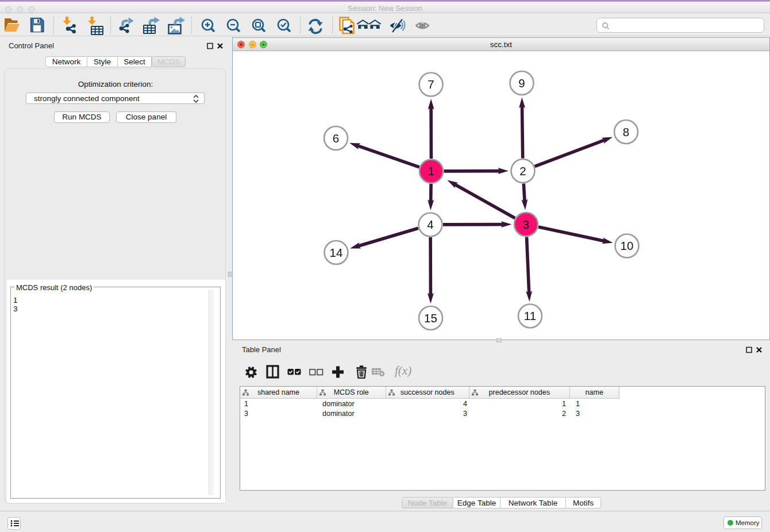 This screenshot has height=532, width=770. What do you see at coordinates (627, 246) in the screenshot?
I see `svg-text: 10` at bounding box center [627, 246].